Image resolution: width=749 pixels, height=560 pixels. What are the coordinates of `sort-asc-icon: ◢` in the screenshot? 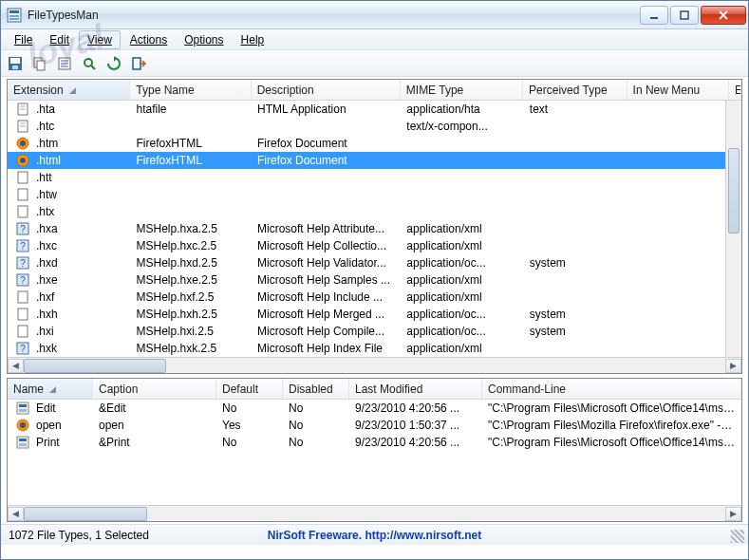 It's located at (53, 389).